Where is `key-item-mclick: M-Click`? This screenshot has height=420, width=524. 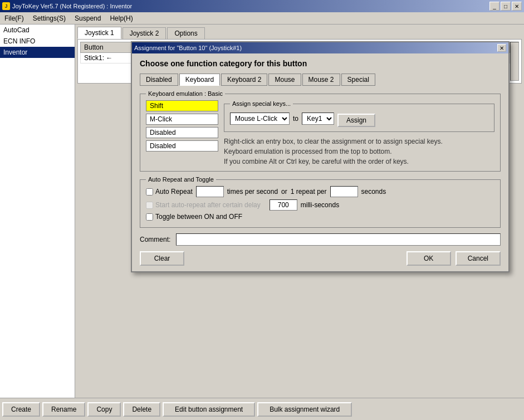
key-item-mclick: M-Click is located at coordinates (182, 119).